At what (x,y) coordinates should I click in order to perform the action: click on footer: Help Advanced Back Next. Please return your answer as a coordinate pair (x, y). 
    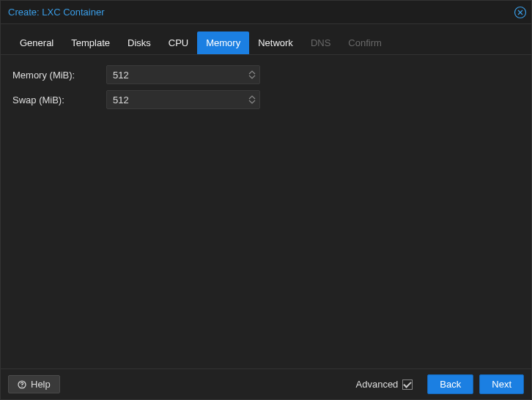
    Looking at the image, I should click on (266, 384).